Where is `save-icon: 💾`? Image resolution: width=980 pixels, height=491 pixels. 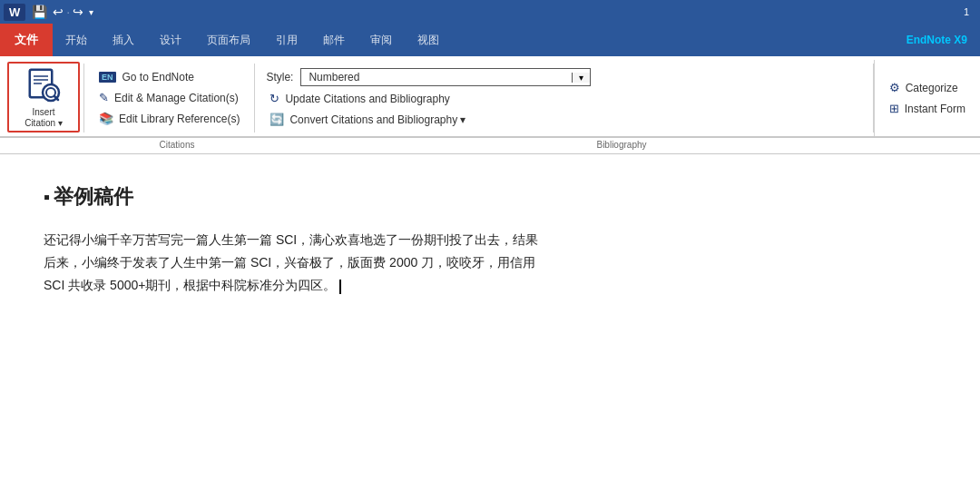 save-icon: 💾 is located at coordinates (40, 12).